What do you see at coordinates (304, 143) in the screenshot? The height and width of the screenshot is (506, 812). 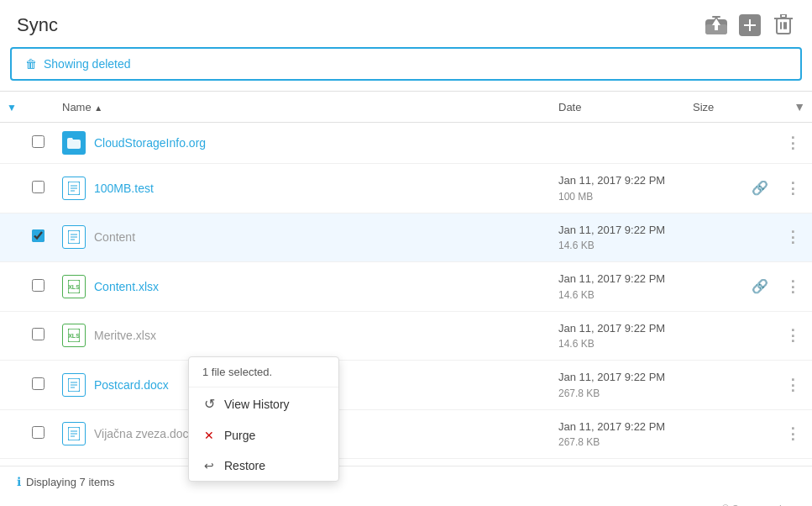 I see `row-name-cell: CloudStorageInfo.org` at bounding box center [304, 143].